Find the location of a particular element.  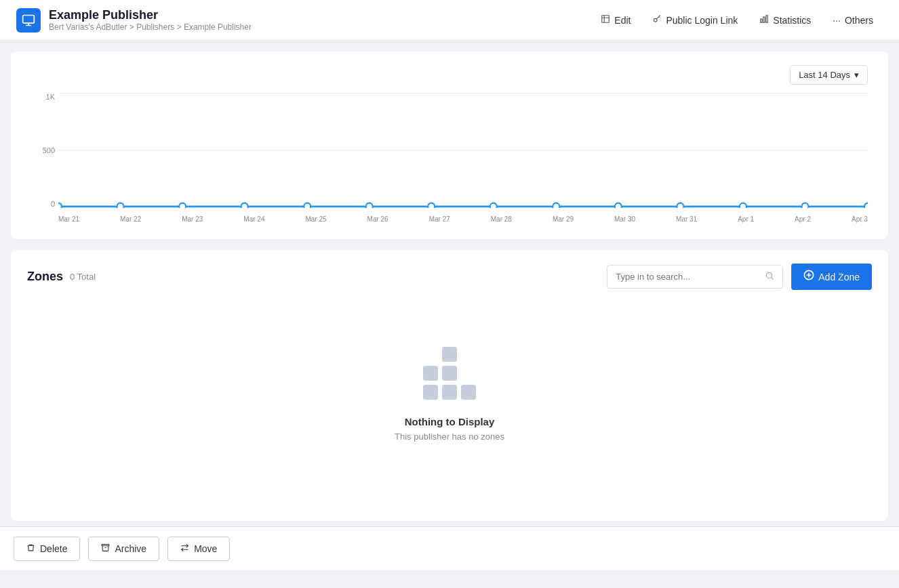

statistics-label: Statistics is located at coordinates (792, 20).